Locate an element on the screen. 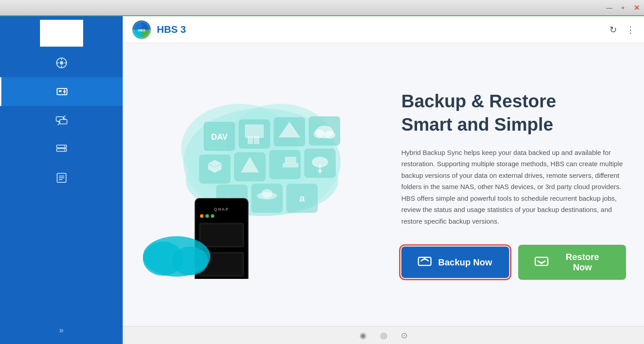 This screenshot has width=644, height=344. restore-now-label: Restore Now is located at coordinates (582, 262).